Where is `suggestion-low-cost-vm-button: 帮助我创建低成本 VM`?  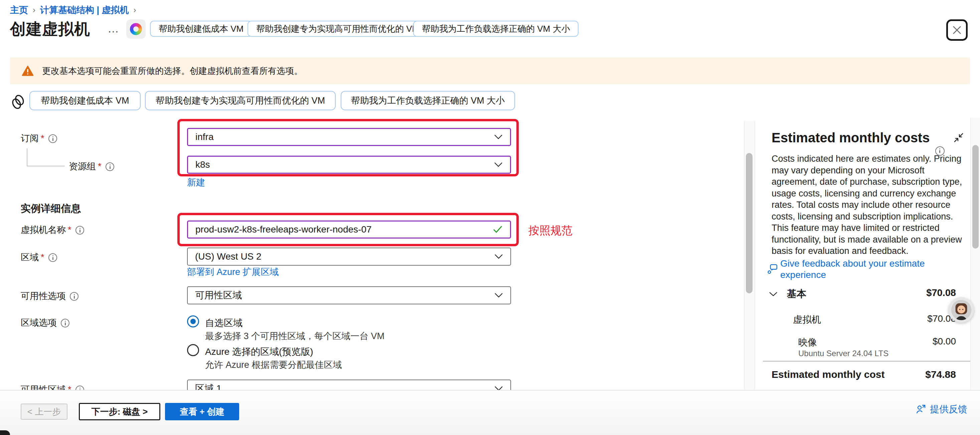
suggestion-low-cost-vm-button: 帮助我创建低成本 VM is located at coordinates (201, 29).